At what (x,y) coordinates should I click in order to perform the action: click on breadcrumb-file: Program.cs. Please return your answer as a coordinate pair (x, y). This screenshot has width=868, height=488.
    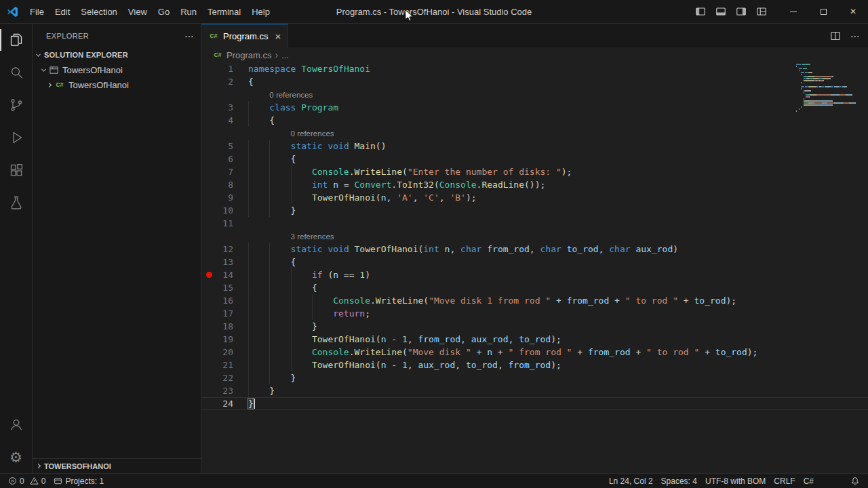
    Looking at the image, I should click on (249, 56).